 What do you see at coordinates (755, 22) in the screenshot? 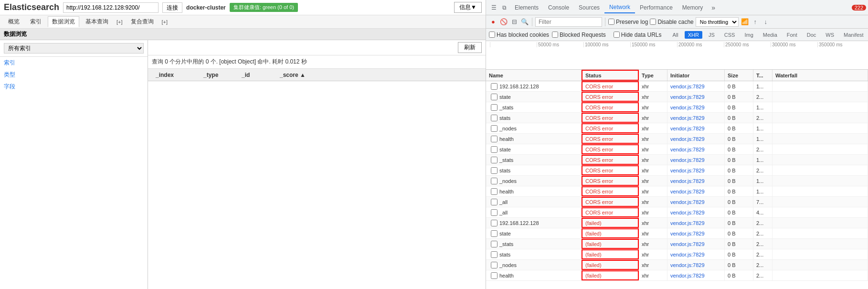
I see `dt-upload-icon: ↑` at bounding box center [755, 22].